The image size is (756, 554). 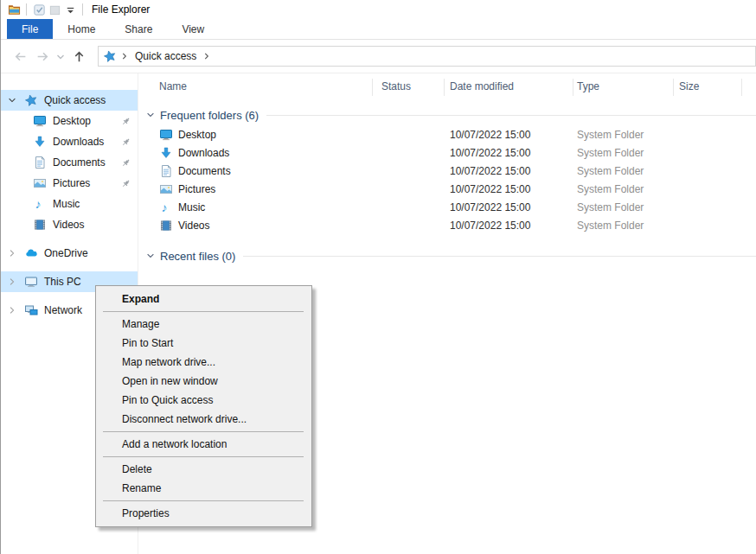 I want to click on menu-item-open-in-new-window: Open in new window, so click(x=204, y=381).